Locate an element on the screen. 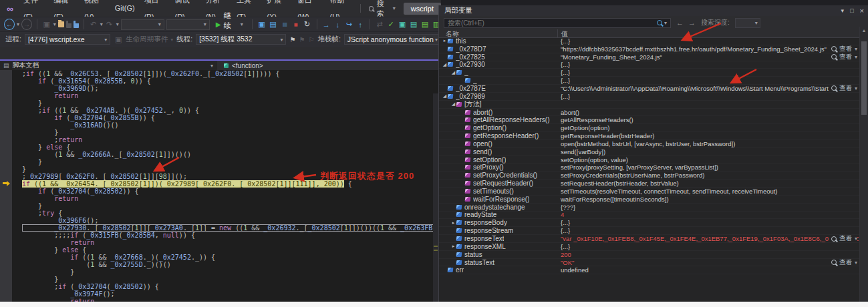  variable-row: _0x278D7"https://ddfcbb9325637bcdeff.mxt… is located at coordinates (654, 49).